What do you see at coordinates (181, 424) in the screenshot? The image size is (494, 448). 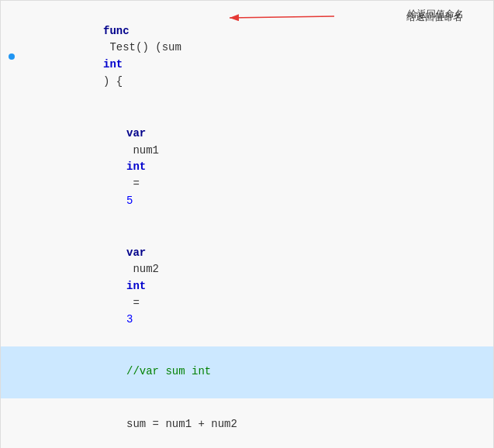 I see `code-text: sum = num1 + num2` at bounding box center [181, 424].